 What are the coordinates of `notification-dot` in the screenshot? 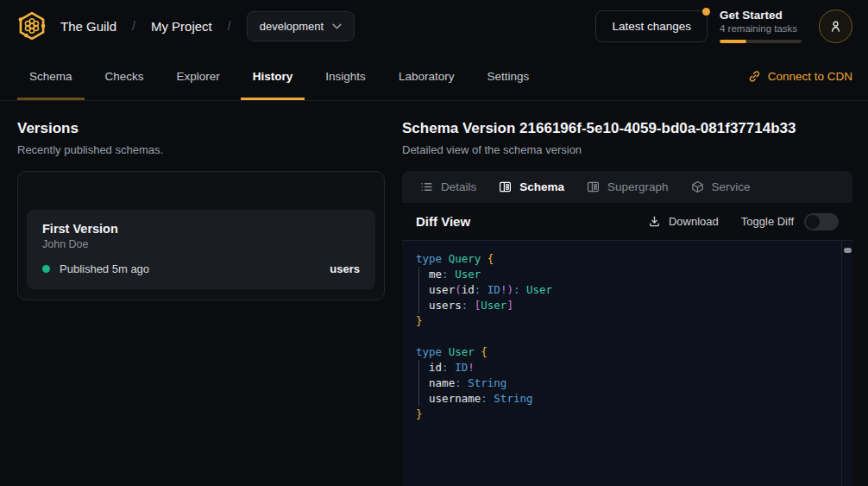 It's located at (706, 12).